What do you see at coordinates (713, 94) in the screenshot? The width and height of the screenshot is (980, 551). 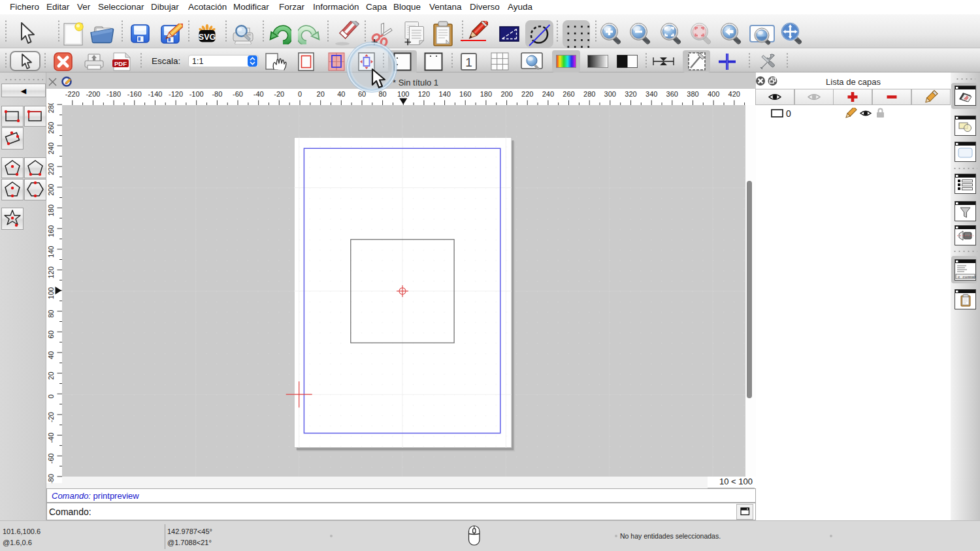 I see `svg-text: 400` at bounding box center [713, 94].